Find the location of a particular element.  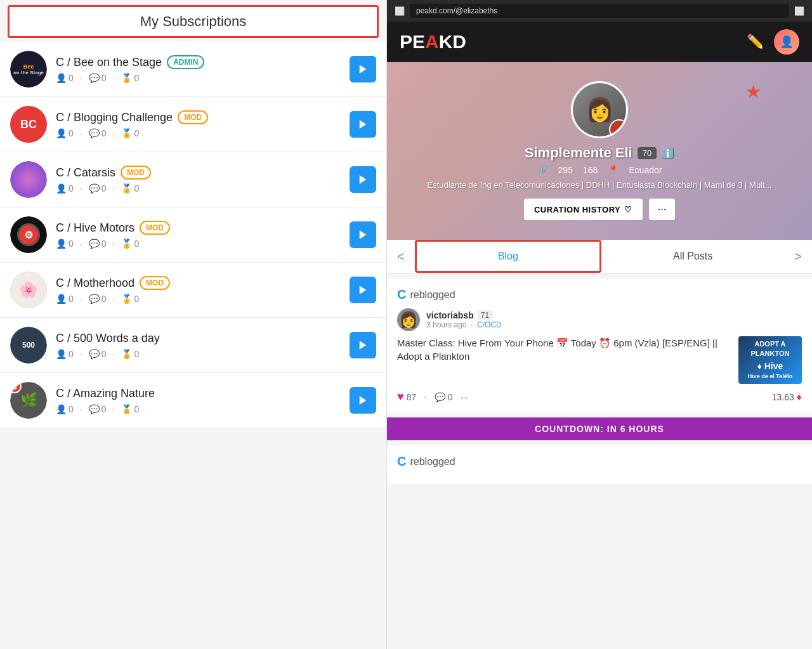

tab-all-posts: All Posts is located at coordinates (693, 256).